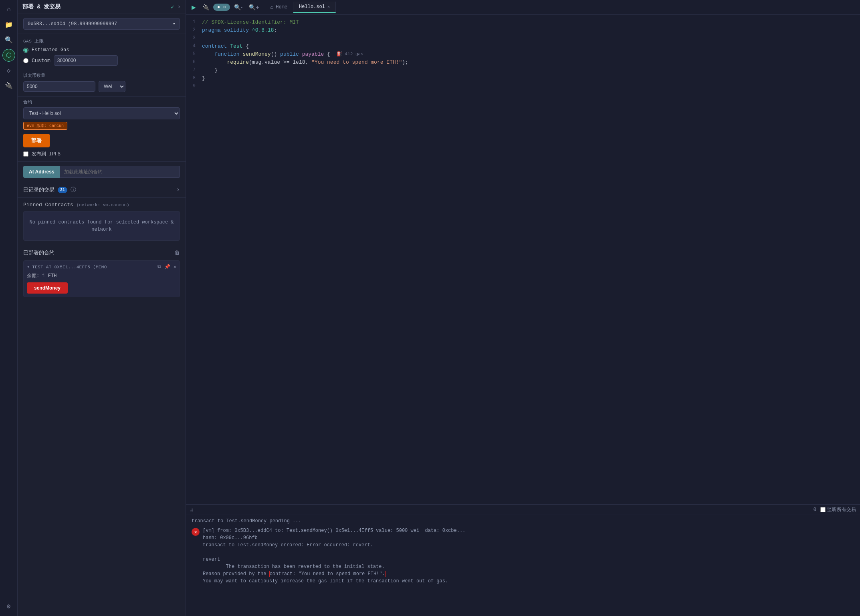 The width and height of the screenshot is (860, 616). What do you see at coordinates (523, 79) in the screenshot?
I see `code-line-8: 8 }` at bounding box center [523, 79].